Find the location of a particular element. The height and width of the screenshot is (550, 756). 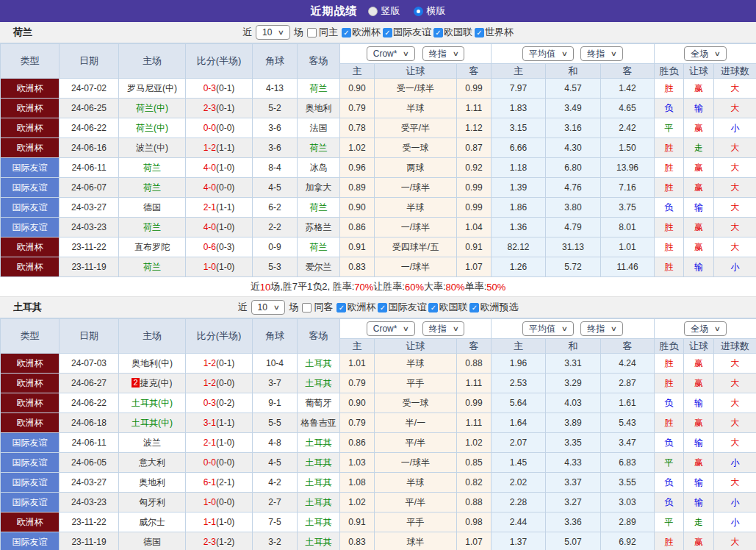

away-team-cell: 苏格兰 is located at coordinates (319, 228).